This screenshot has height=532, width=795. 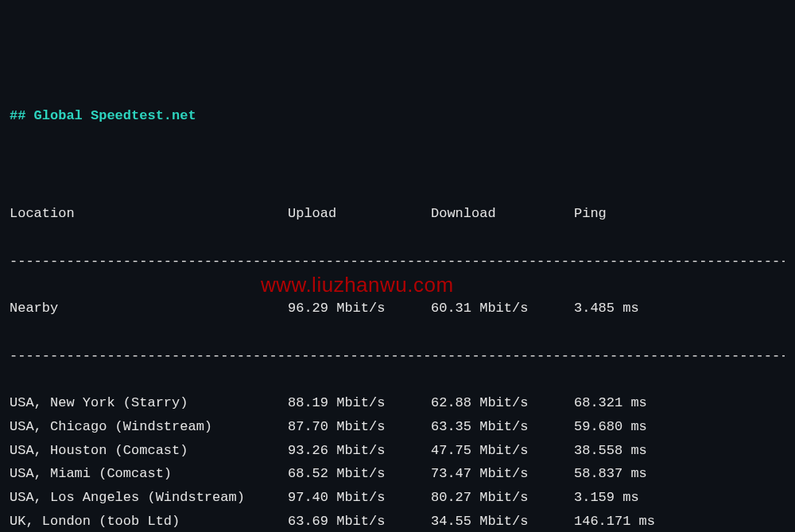 What do you see at coordinates (149, 474) in the screenshot?
I see `cell-location: USA, Miami (Comcast)` at bounding box center [149, 474].